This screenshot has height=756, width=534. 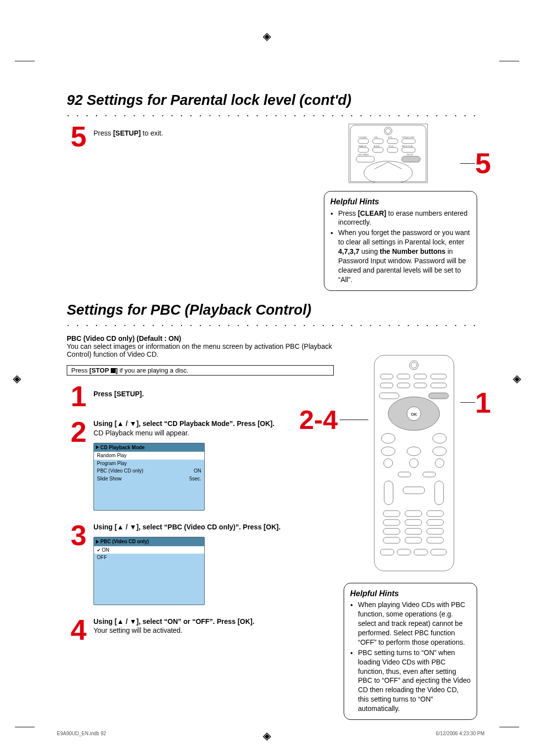 I want to click on step-text: Using [▲ / ▼], select “CD Playback Mode”…, so click(x=184, y=424).